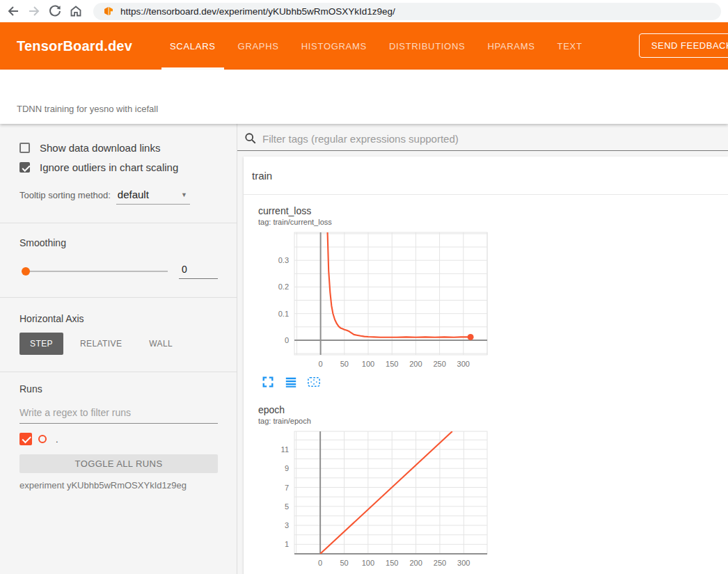 The height and width of the screenshot is (574, 728). I want to click on runs-label: Runs, so click(118, 389).